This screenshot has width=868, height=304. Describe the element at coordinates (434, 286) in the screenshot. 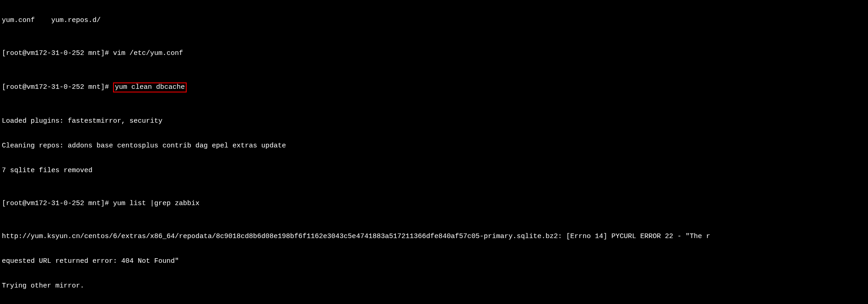

I see `error-line: Trying other mirror.` at that location.